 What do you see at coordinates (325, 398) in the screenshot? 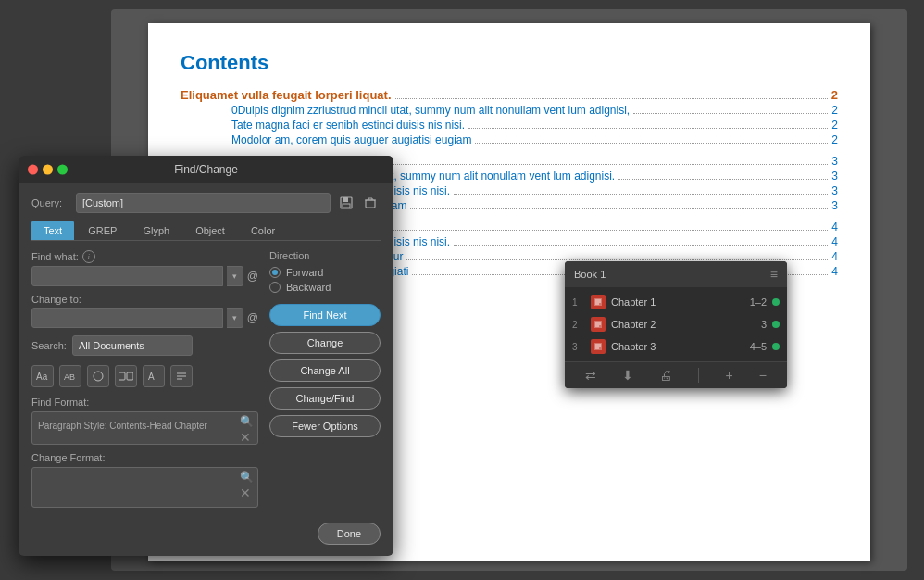
I see `change-find-button: Change/Find` at bounding box center [325, 398].